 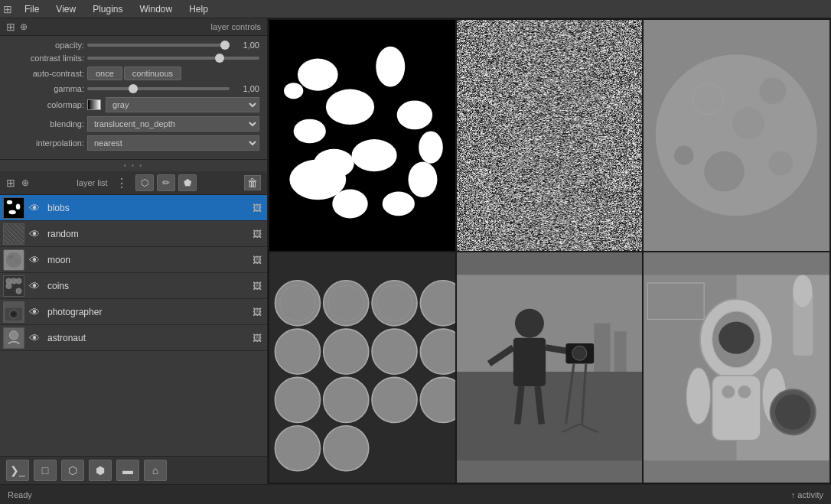 I want to click on layer-list-icon-add: ⊕, so click(x=25, y=183).